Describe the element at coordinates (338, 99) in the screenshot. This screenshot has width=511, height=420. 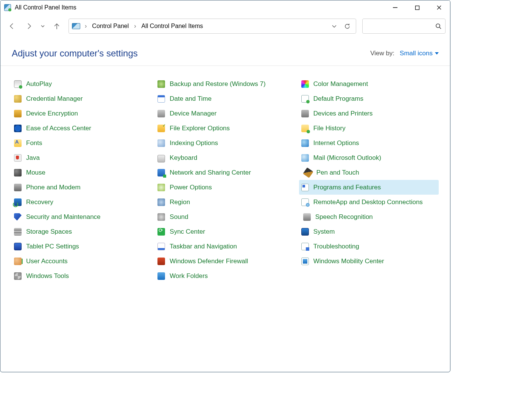
I see `item-label: Default Programs` at that location.